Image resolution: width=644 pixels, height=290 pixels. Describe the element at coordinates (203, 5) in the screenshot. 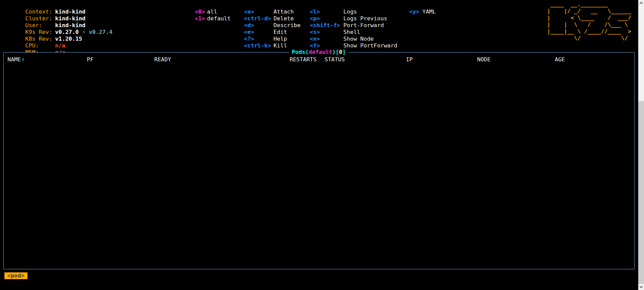

I see `menu-item-ns-all: <0>all` at that location.